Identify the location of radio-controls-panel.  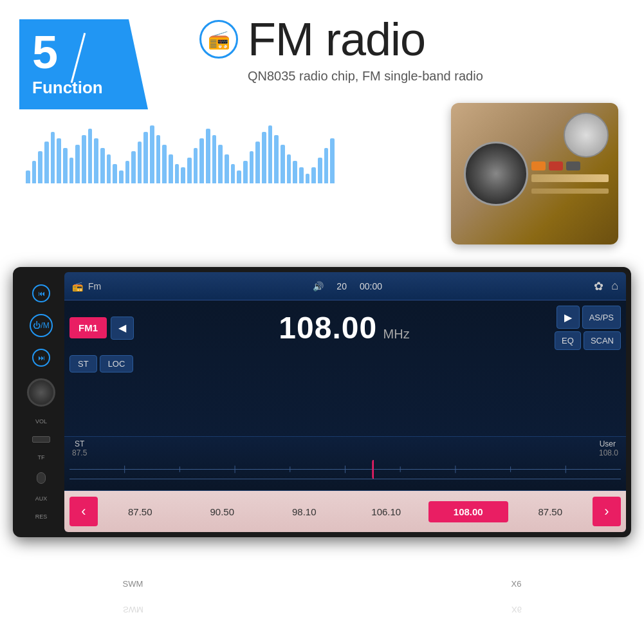
(570, 162).